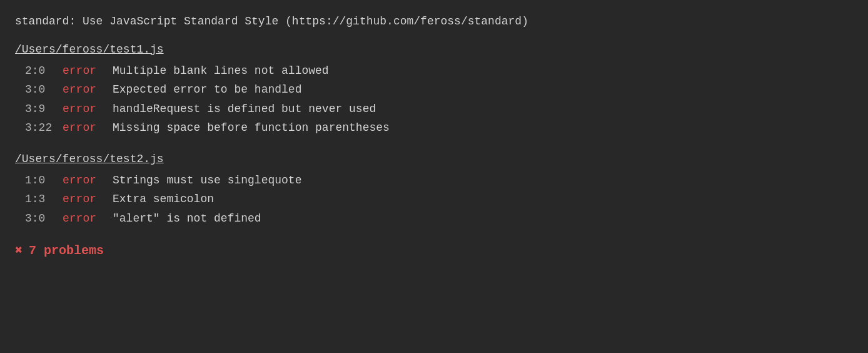  Describe the element at coordinates (19, 251) in the screenshot. I see `x-icon: ✖` at that location.